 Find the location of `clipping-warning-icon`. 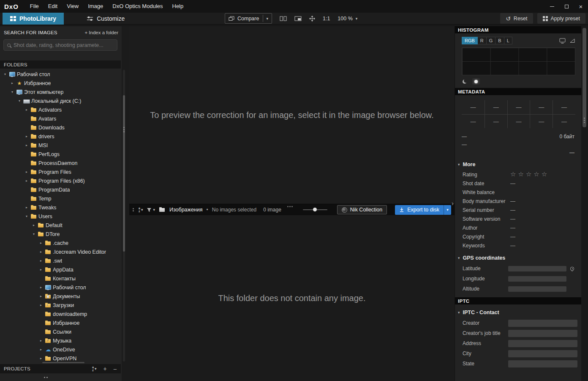

clipping-warning-icon is located at coordinates (572, 41).